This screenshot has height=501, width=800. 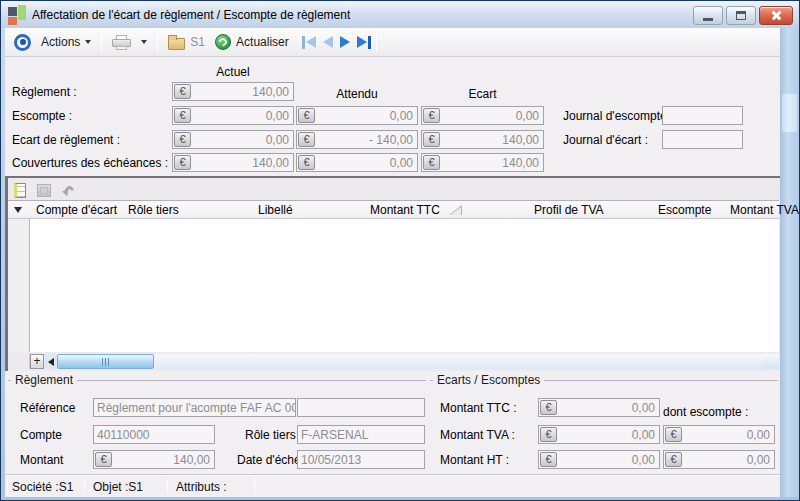 I want to click on chevron-down-icon, so click(x=144, y=42).